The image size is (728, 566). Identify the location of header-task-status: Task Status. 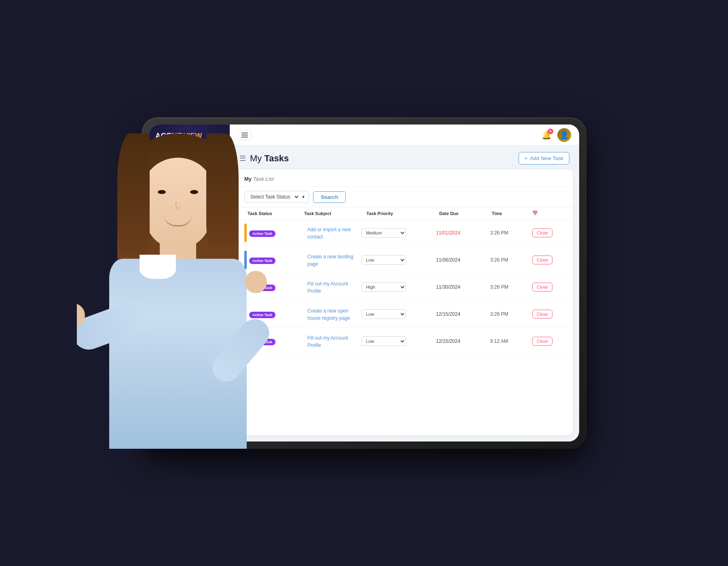
(276, 213).